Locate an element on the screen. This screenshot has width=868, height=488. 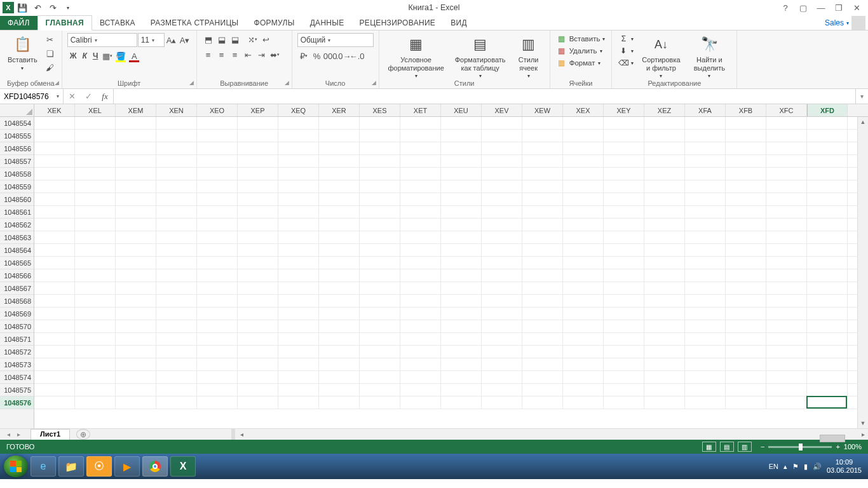
decrease-decimal-button: ←.0 is located at coordinates (357, 56).